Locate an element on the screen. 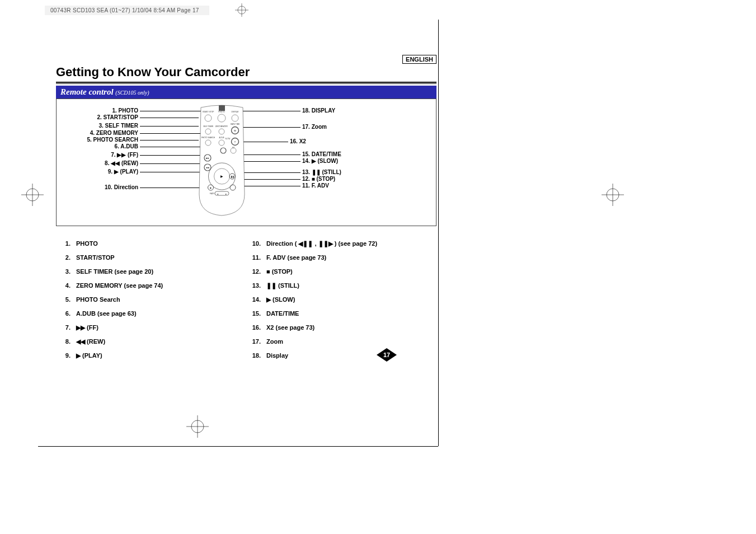  svg-text: DATE/ TIME is located at coordinates (235, 124).